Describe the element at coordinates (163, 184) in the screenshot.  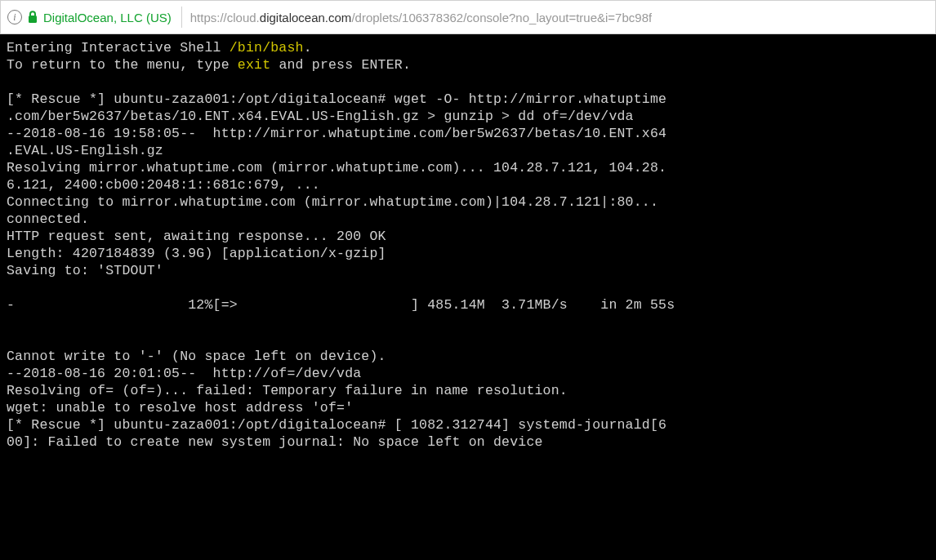
I see `term-line: 6.121, 2400:cb00:2048:1::681c:679, ...` at that location.